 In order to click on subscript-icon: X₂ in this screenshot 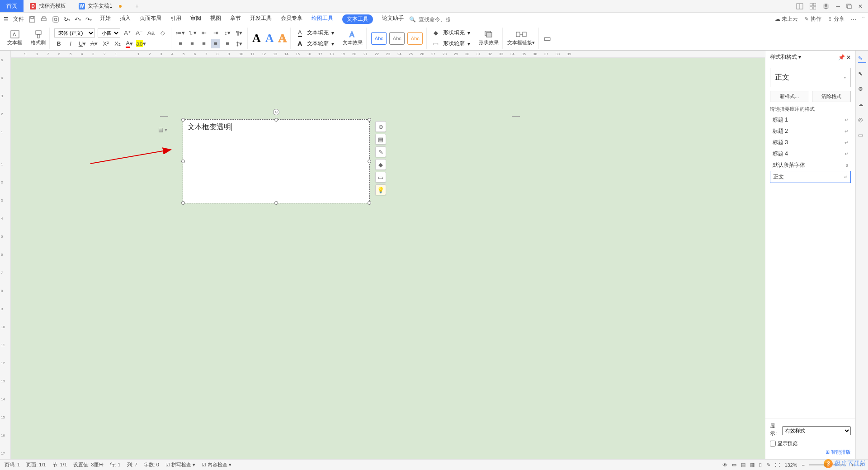, I will do `click(118, 44)`.